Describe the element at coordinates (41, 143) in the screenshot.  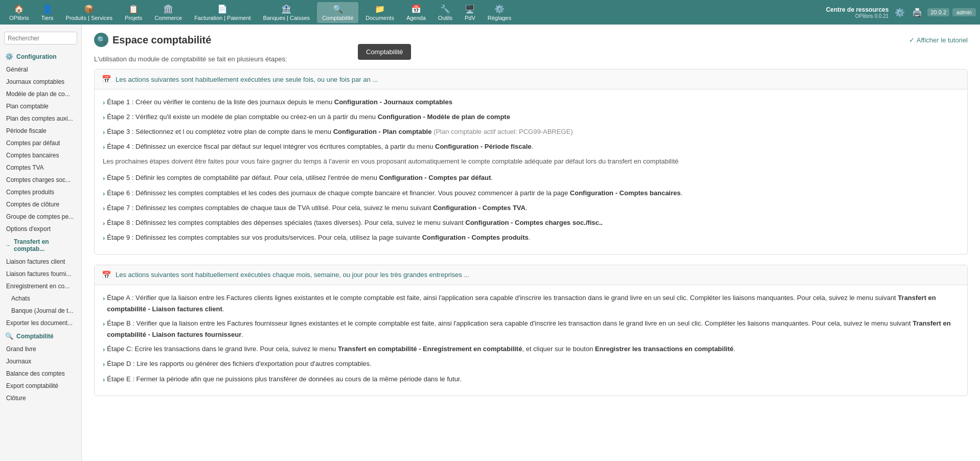
I see `sidebar-item-comptes-defaut: Comptes par défaut` at that location.